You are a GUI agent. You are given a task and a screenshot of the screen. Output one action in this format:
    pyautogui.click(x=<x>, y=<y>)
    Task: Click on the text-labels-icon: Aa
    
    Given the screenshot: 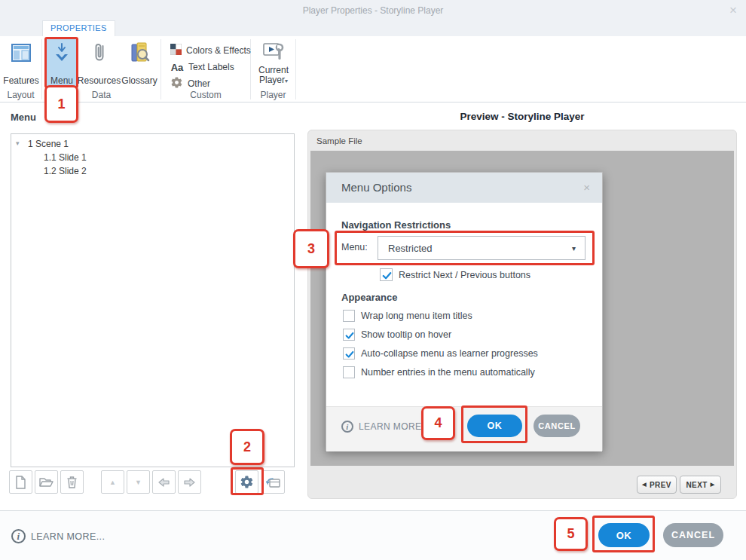 What is the action you would take?
    pyautogui.click(x=177, y=68)
    